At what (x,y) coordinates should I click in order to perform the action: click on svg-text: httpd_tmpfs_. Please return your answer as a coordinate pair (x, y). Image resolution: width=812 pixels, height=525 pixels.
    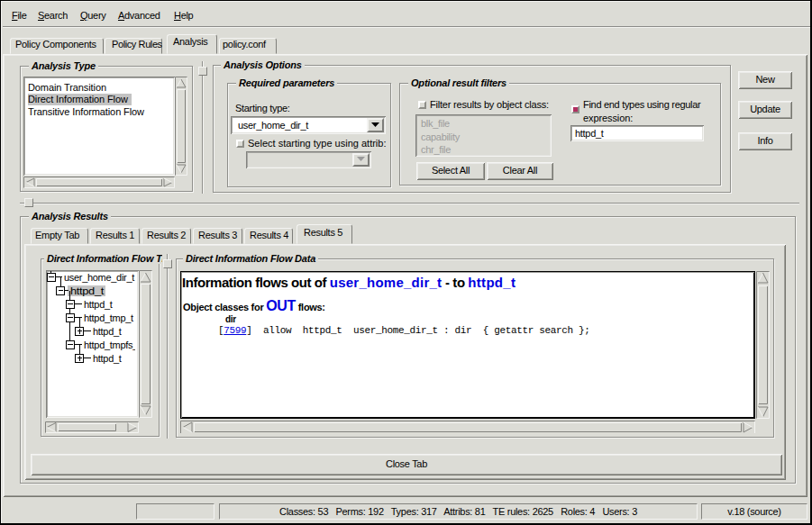
    Looking at the image, I should click on (110, 345).